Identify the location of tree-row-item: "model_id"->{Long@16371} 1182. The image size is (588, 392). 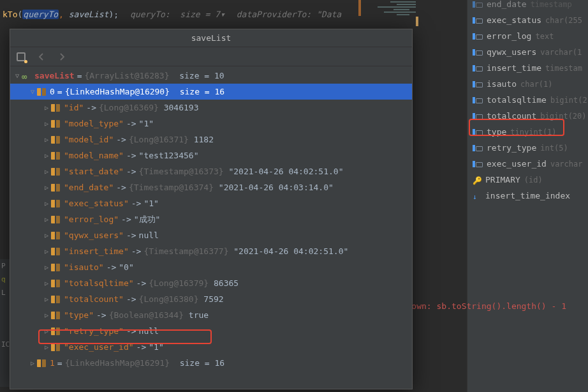
(211, 139).